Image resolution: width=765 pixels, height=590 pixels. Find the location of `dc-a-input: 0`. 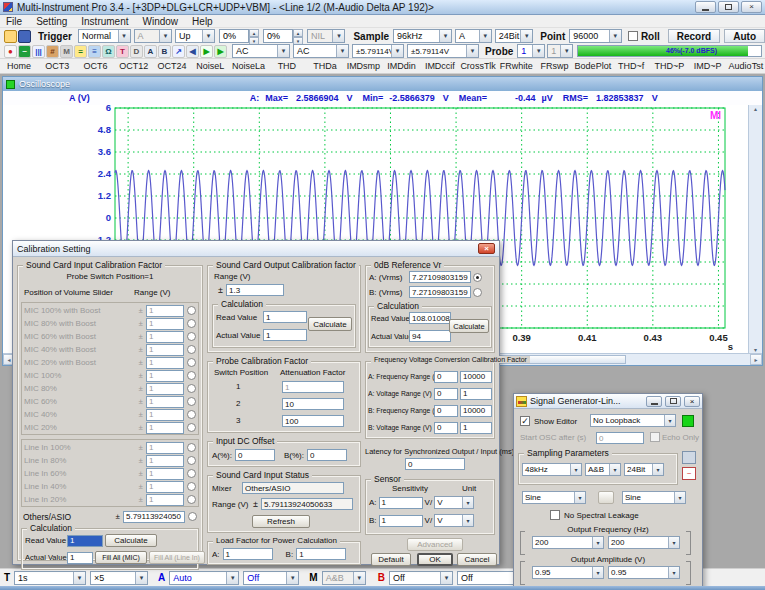

dc-a-input: 0 is located at coordinates (255, 455).